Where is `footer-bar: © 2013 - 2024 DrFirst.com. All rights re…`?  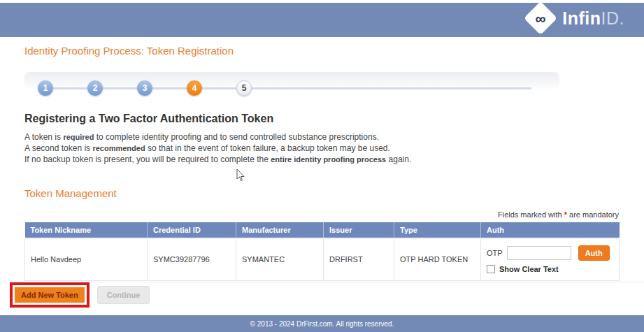 footer-bar: © 2013 - 2024 DrFirst.com. All rights re… is located at coordinates (322, 324).